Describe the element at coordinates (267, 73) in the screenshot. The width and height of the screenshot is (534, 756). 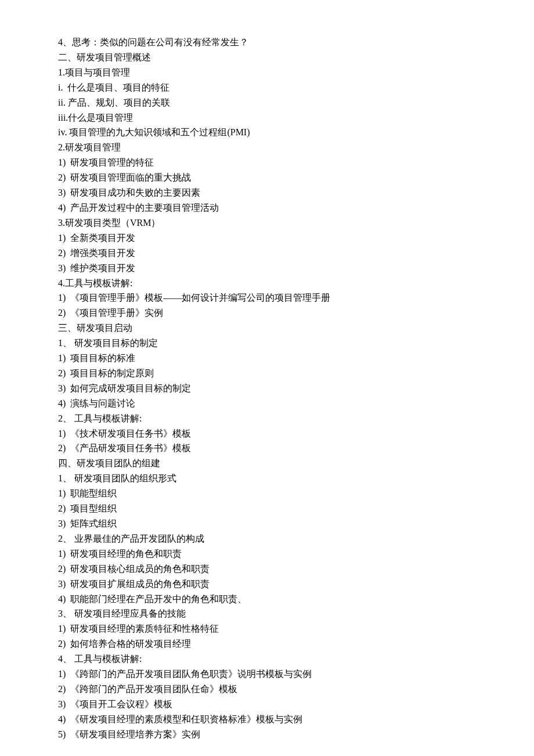
I see `outline-line: 1.项目与项目管理` at that location.